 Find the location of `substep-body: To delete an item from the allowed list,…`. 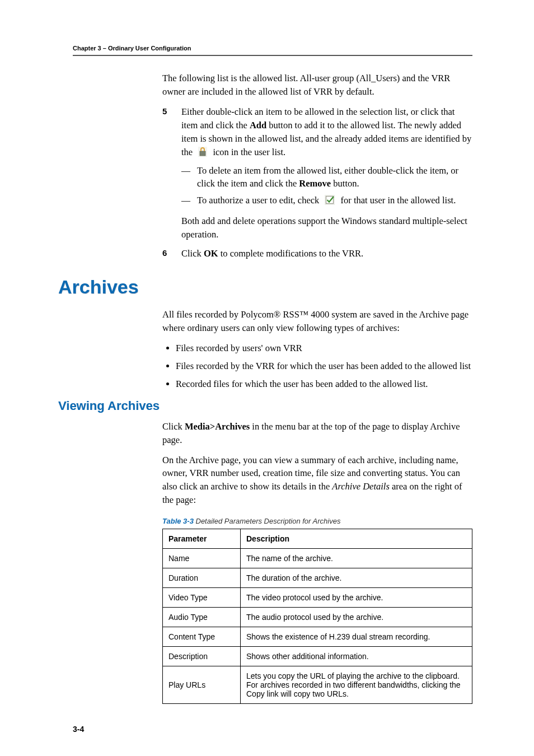

substep-body: To delete an item from the allowed list,… is located at coordinates (335, 178).